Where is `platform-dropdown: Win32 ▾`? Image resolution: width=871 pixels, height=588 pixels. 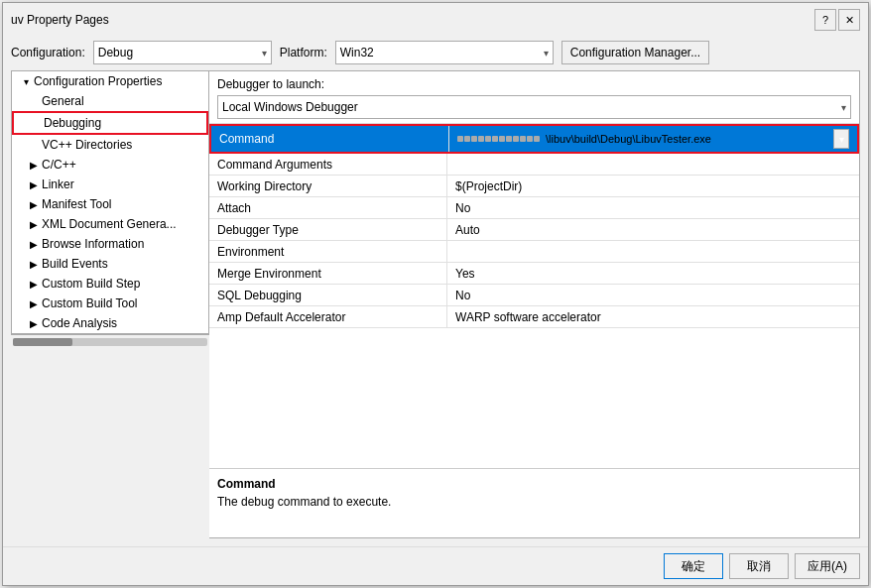 platform-dropdown: Win32 ▾ is located at coordinates (444, 53).